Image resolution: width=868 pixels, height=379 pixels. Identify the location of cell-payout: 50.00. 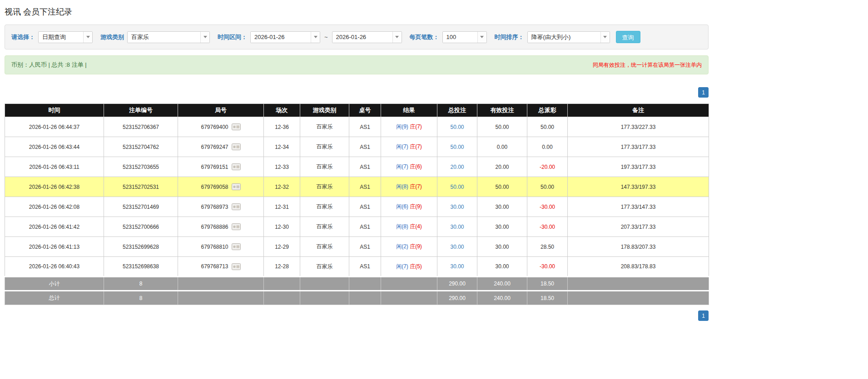
(548, 187).